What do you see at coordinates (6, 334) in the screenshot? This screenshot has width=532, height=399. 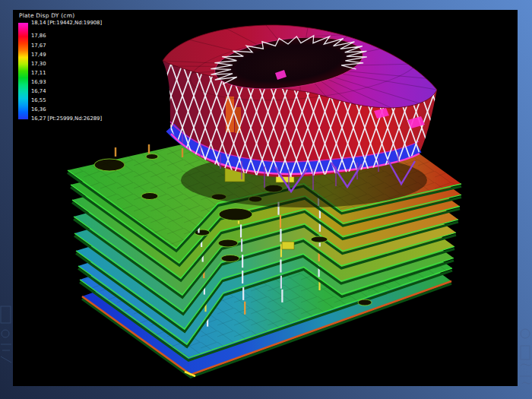 I see `blueprint-watermark-left` at bounding box center [6, 334].